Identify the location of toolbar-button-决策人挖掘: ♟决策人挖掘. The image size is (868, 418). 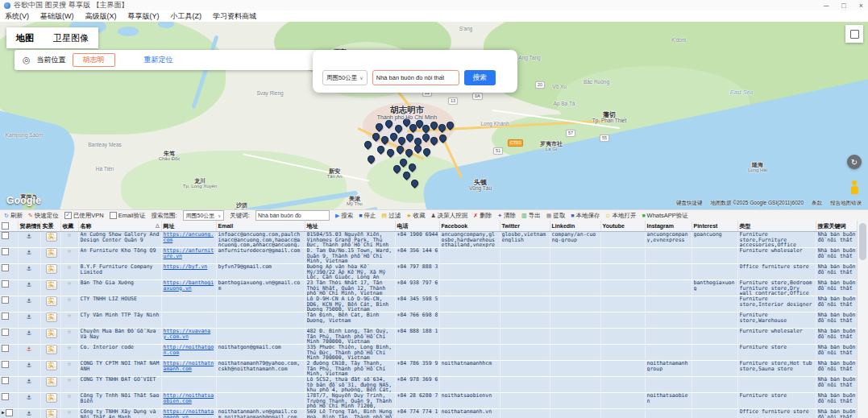
(449, 216).